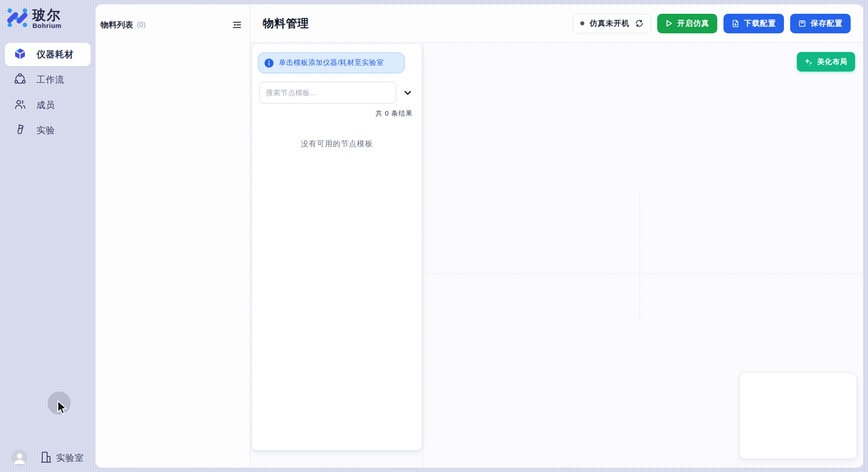 Image resolution: width=868 pixels, height=472 pixels. Describe the element at coordinates (62, 458) in the screenshot. I see `lab-switcher: 实验室` at that location.